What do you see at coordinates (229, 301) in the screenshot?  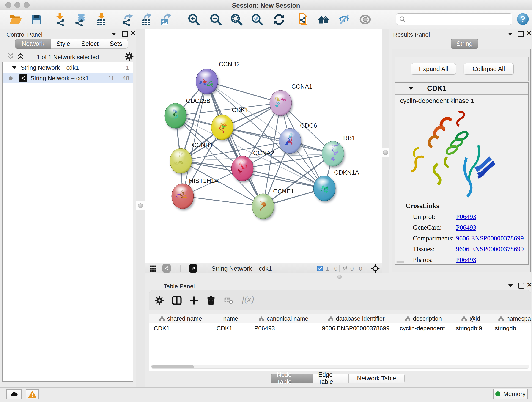 I see `delete-table-icon` at bounding box center [229, 301].